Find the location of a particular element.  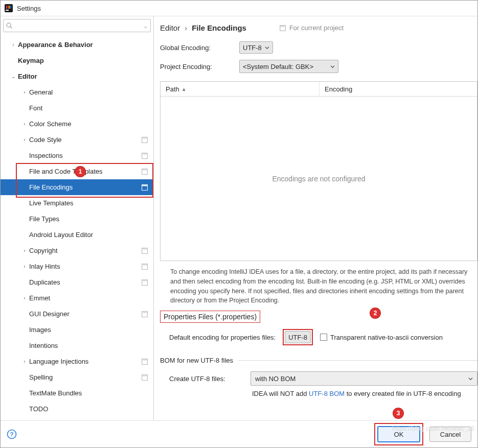

chevron-down-icon: ⌄ is located at coordinates (13, 77).